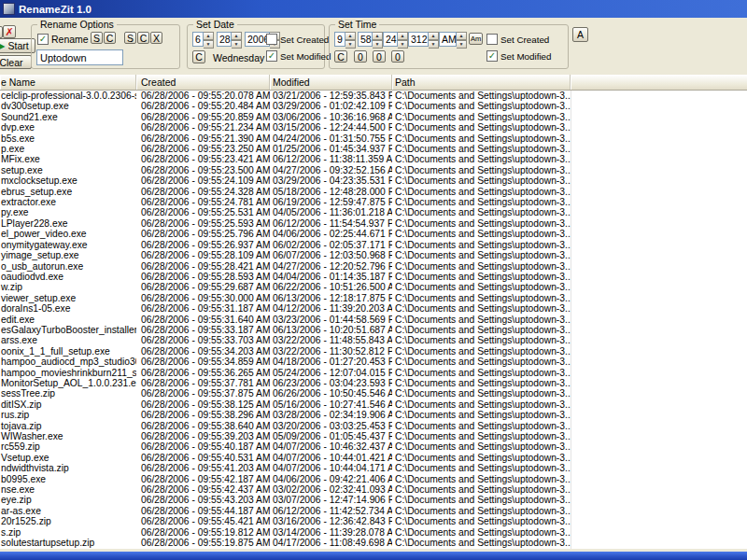  I want to click on time-c-button: C, so click(341, 56).